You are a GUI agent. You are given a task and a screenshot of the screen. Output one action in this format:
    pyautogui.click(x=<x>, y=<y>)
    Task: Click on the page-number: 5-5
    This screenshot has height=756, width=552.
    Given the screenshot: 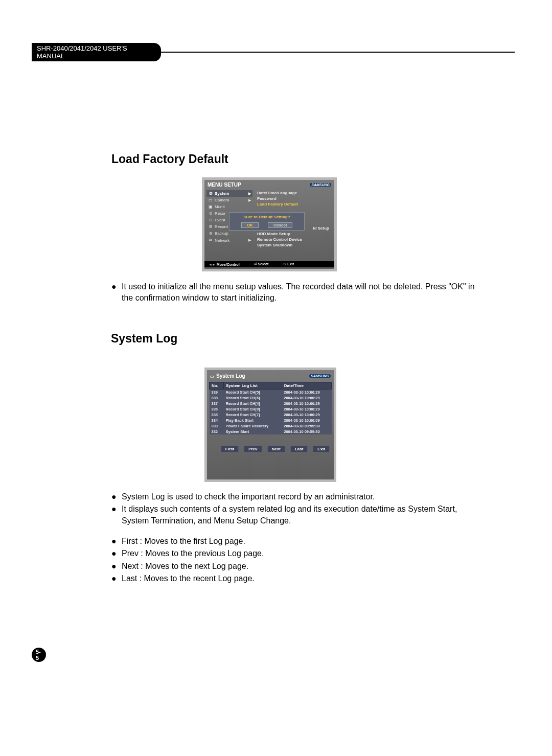 What is the action you would take?
    pyautogui.click(x=39, y=655)
    